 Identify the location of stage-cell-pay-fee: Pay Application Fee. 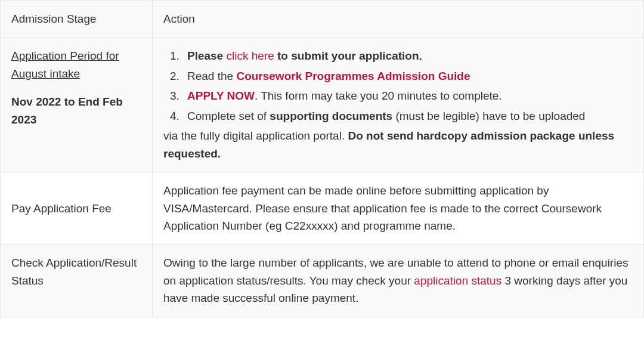
(76, 209).